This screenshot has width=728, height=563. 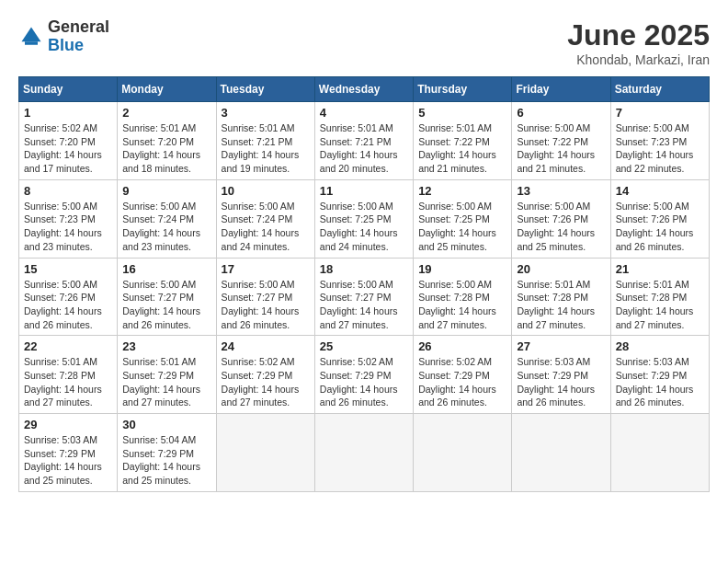 What do you see at coordinates (364, 90) in the screenshot?
I see `col-wednesday: Wednesday` at bounding box center [364, 90].